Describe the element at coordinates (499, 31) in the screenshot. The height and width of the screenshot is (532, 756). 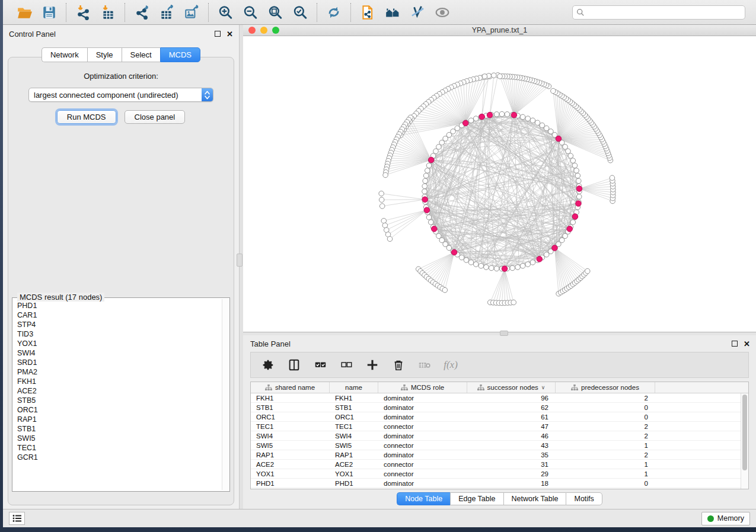
I see `network-window-titlebar: YPA_prune.txt_1` at that location.